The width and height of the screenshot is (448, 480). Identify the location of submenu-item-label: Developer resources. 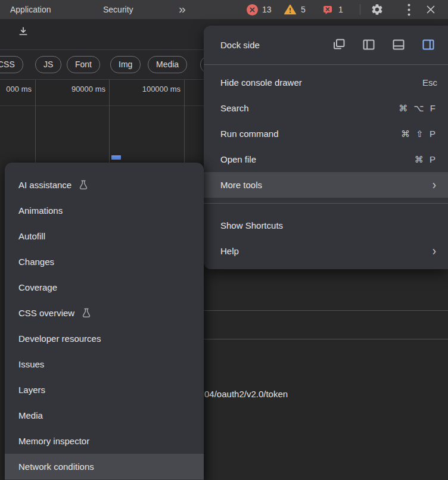
(60, 338).